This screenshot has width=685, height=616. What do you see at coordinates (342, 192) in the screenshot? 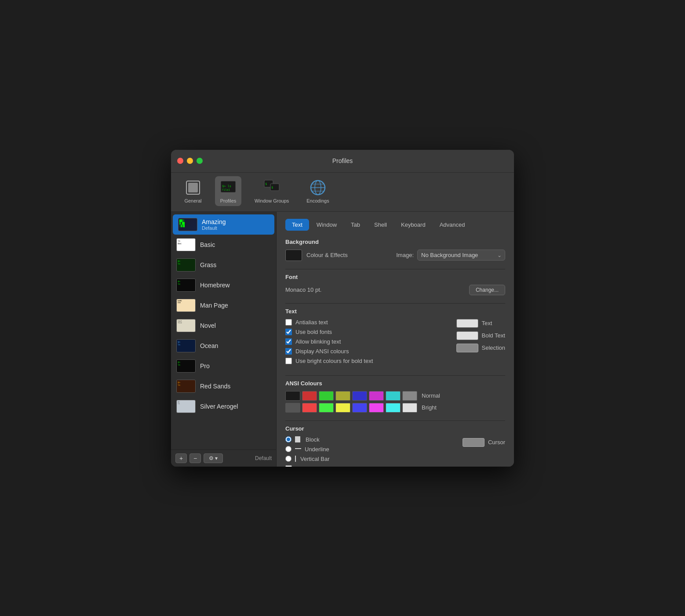
I see `toolbar: General $> ls file1 Profiles $ $` at bounding box center [342, 192].